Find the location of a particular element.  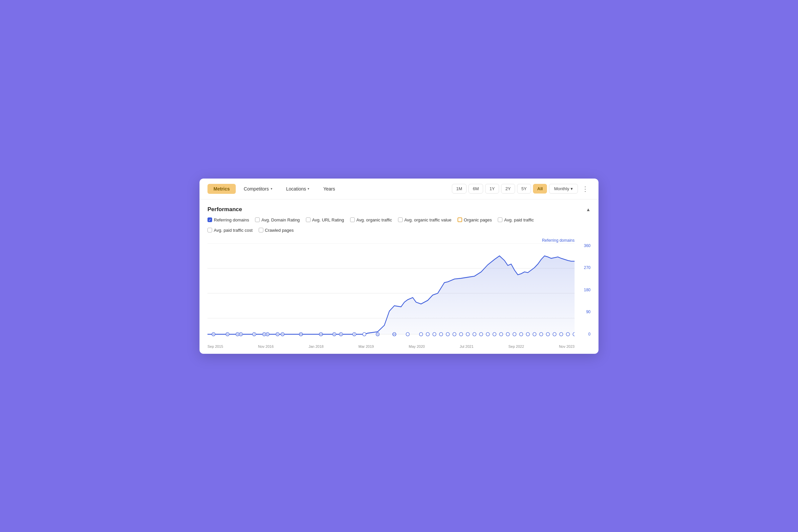

x-label-mar2019: Mar 2019 is located at coordinates (366, 346).